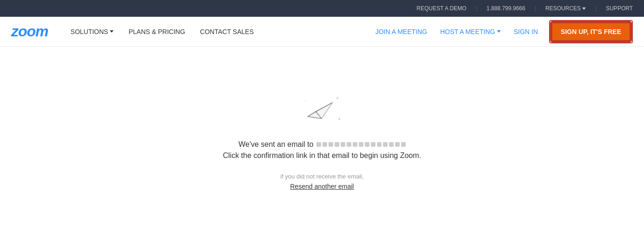  What do you see at coordinates (563, 8) in the screenshot?
I see `resources-label: RESOURCES` at bounding box center [563, 8].